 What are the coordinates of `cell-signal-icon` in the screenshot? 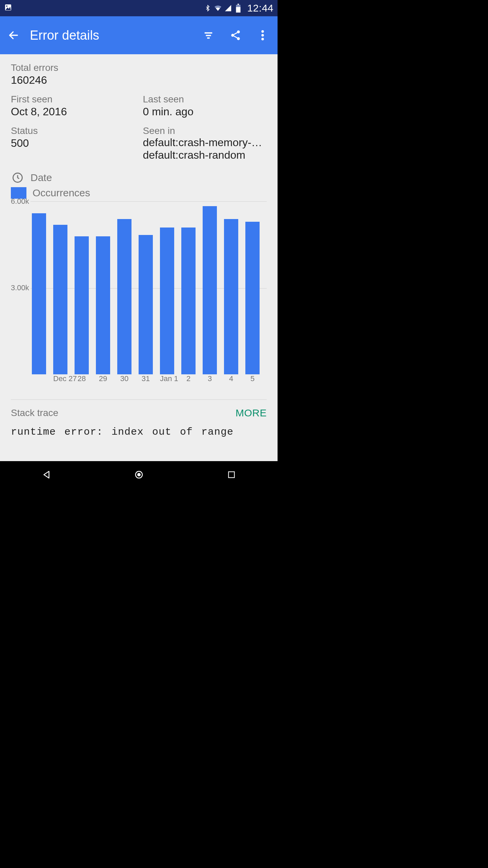 It's located at (228, 8).